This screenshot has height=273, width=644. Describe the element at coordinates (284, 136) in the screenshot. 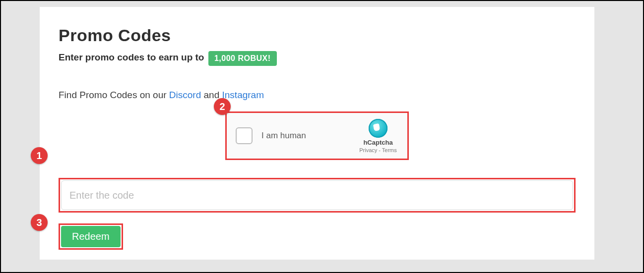

I see `captcha-label: I am human` at that location.